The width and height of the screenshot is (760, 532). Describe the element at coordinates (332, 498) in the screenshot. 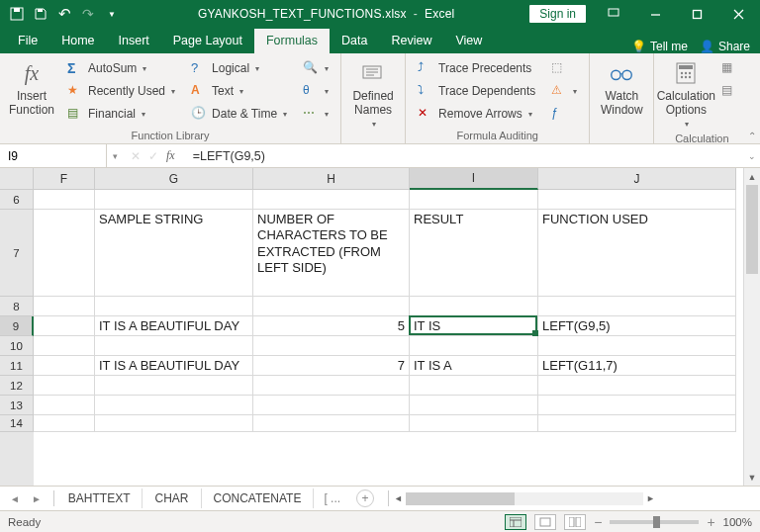

I see `sheet-tabs-more: [ ...` at that location.